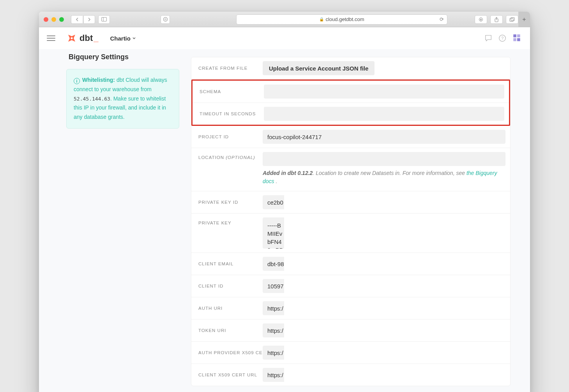 The width and height of the screenshot is (569, 392). Describe the element at coordinates (72, 38) in the screenshot. I see `dbt-logo-icon` at that location.